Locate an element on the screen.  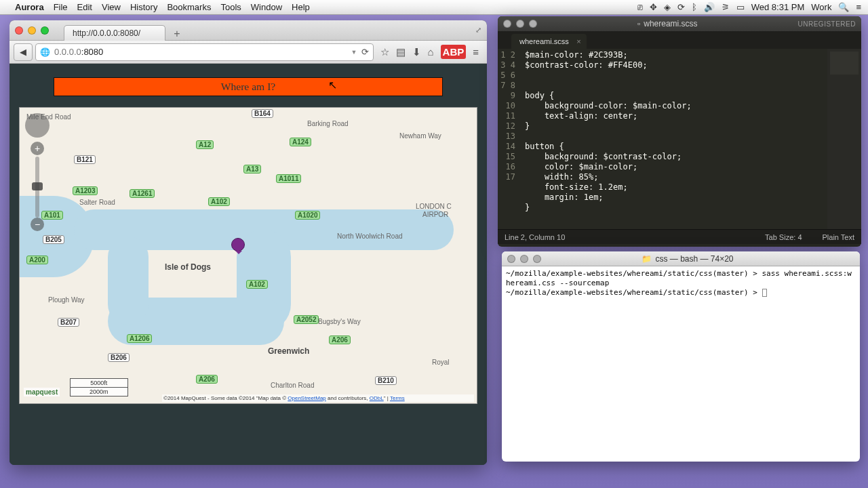
menu-view: View is located at coordinates (111, 7).